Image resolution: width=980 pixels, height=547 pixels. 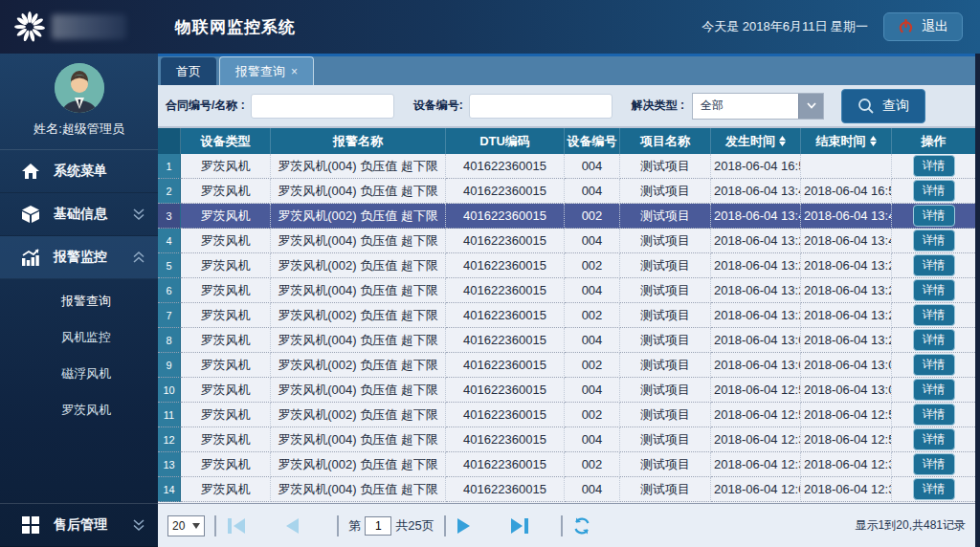 What do you see at coordinates (756, 340) in the screenshot?
I see `table-cell: 2018-06-04 13:0` at bounding box center [756, 340].